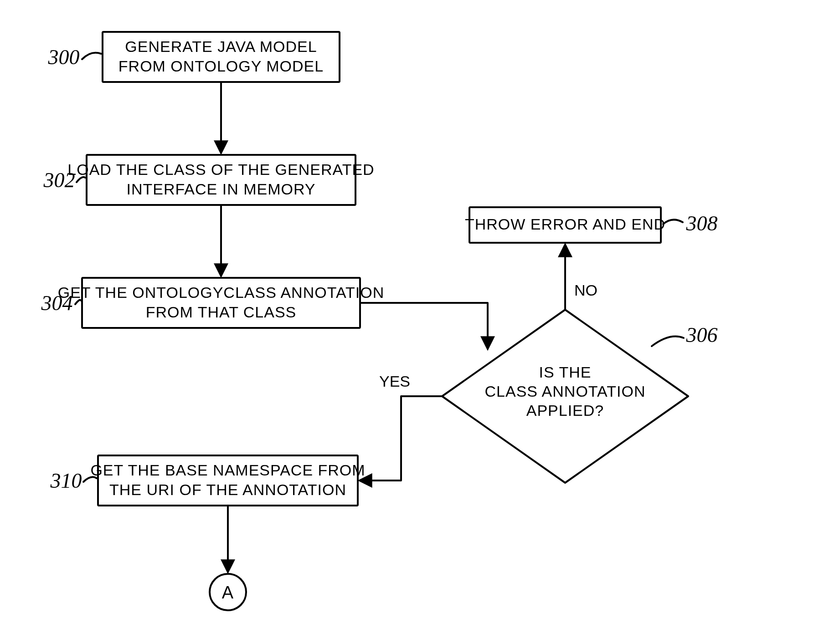 The image size is (819, 644). What do you see at coordinates (59, 180) in the screenshot?
I see `ref-302: 302` at bounding box center [59, 180].